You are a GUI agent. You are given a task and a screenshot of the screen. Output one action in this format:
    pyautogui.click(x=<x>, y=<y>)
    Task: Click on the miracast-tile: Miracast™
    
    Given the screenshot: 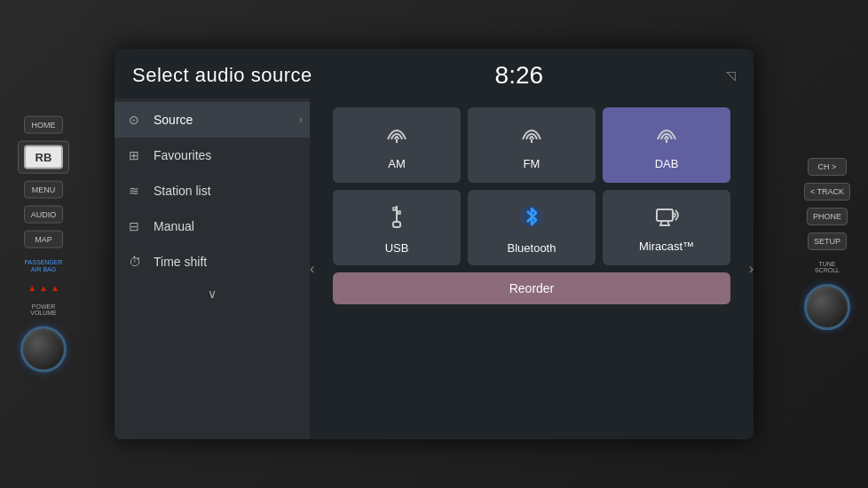 What is the action you would take?
    pyautogui.click(x=667, y=227)
    